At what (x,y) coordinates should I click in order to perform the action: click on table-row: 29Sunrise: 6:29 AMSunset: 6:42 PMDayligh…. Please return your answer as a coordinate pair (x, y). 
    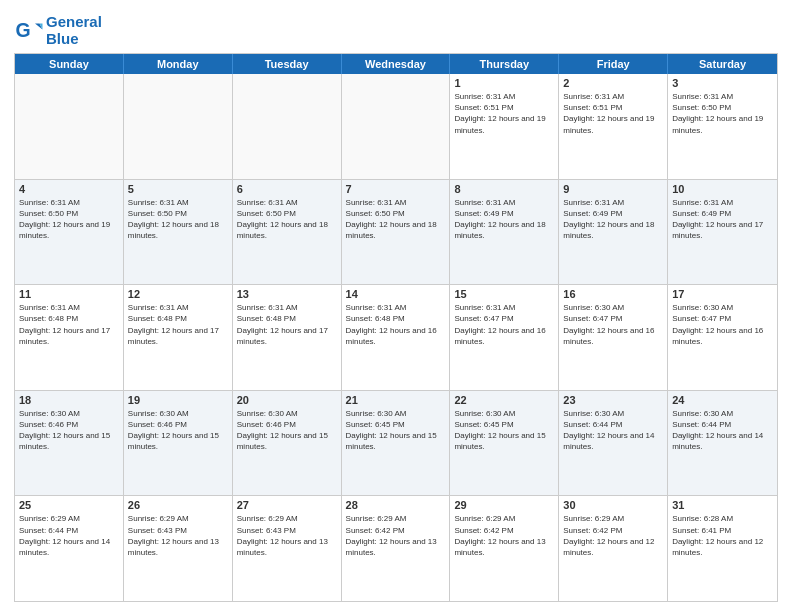
    Looking at the image, I should click on (504, 548).